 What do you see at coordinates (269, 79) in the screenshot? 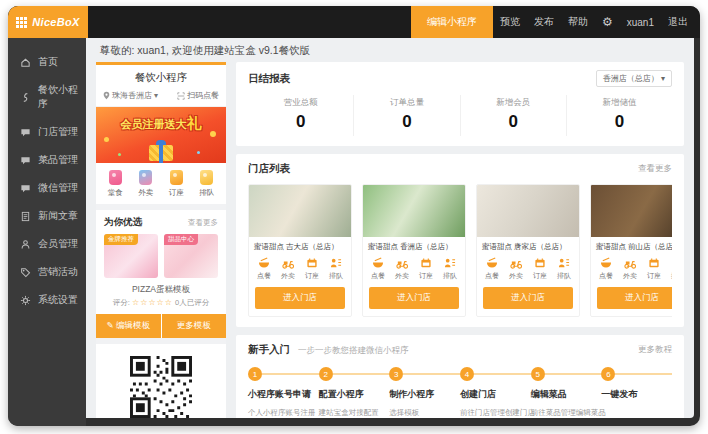
I see `report-title: 日结报表` at bounding box center [269, 79].